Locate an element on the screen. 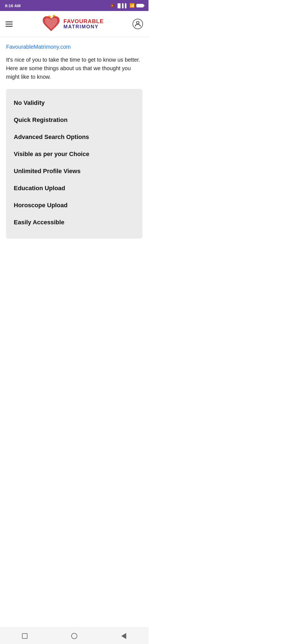 The image size is (297, 644). app-header: FAVOURABLE MATRIMONY is located at coordinates (74, 24).